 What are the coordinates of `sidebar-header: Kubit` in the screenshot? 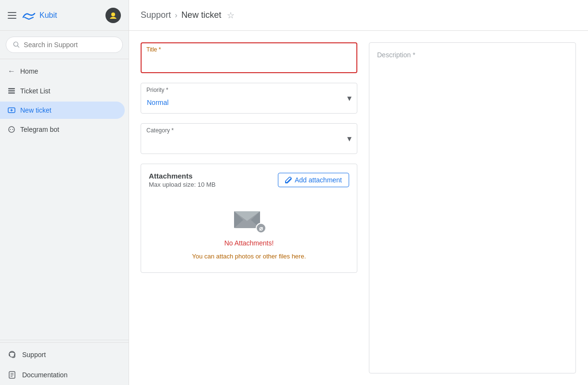 It's located at (65, 15).